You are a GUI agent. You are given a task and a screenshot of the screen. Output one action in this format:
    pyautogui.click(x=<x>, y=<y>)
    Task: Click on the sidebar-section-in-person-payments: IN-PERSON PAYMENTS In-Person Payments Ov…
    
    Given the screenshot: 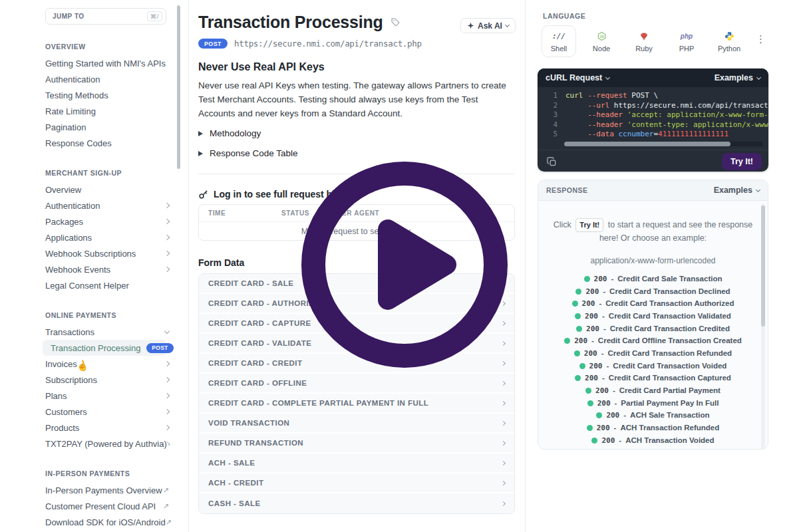 What is the action you would take?
    pyautogui.click(x=117, y=500)
    